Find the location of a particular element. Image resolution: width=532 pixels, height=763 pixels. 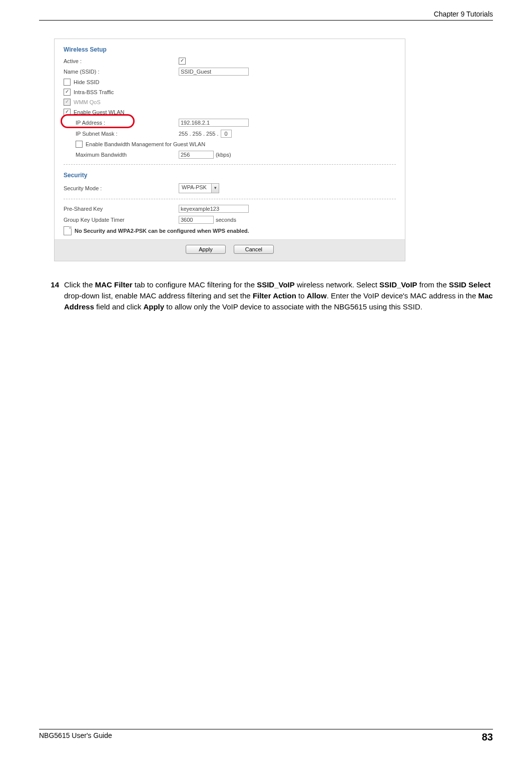

subnet-last-octet-input: 0 is located at coordinates (226, 134).